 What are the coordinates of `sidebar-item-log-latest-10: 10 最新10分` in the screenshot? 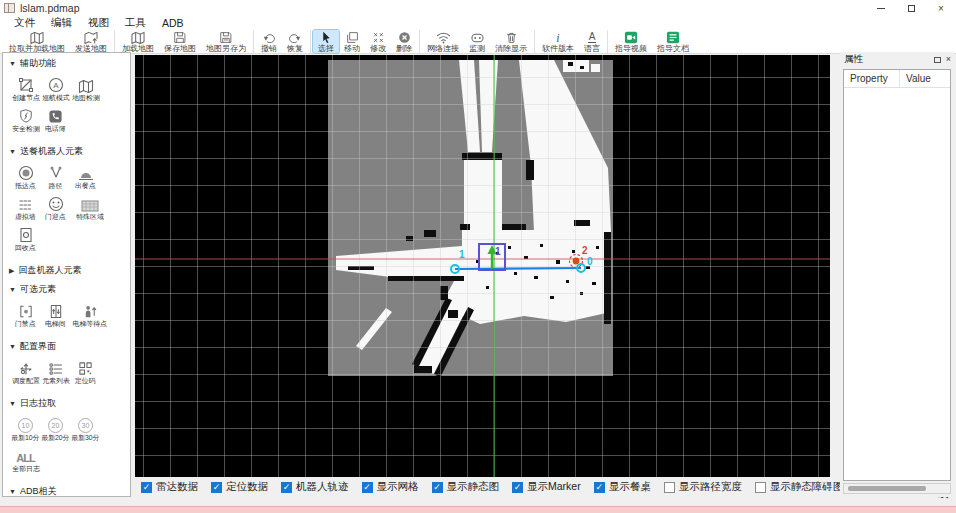 It's located at (26, 428).